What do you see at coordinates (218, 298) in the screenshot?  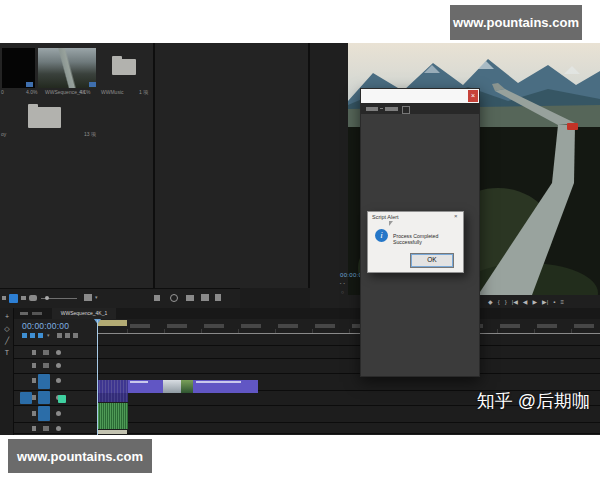 I see `delete-icon` at bounding box center [218, 298].